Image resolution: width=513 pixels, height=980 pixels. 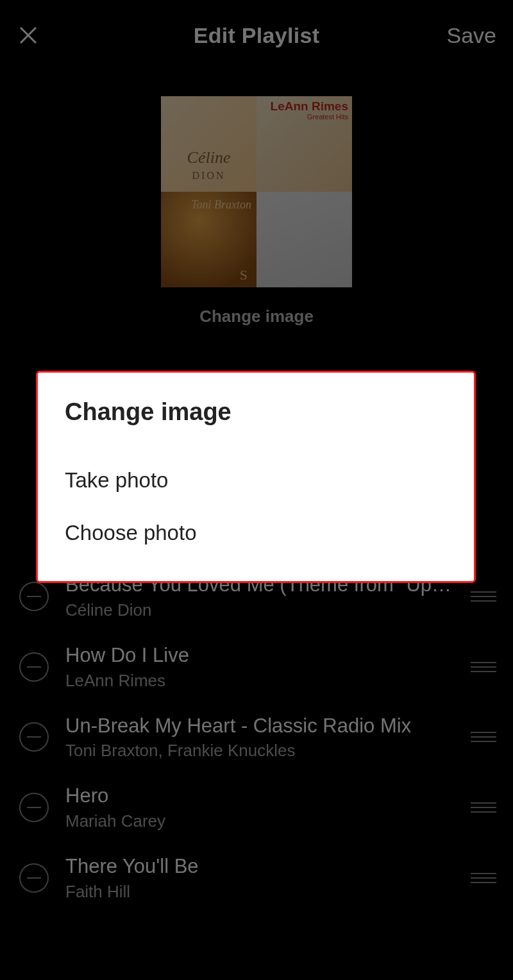 I want to click on change-image-link: Change image, so click(x=256, y=317).